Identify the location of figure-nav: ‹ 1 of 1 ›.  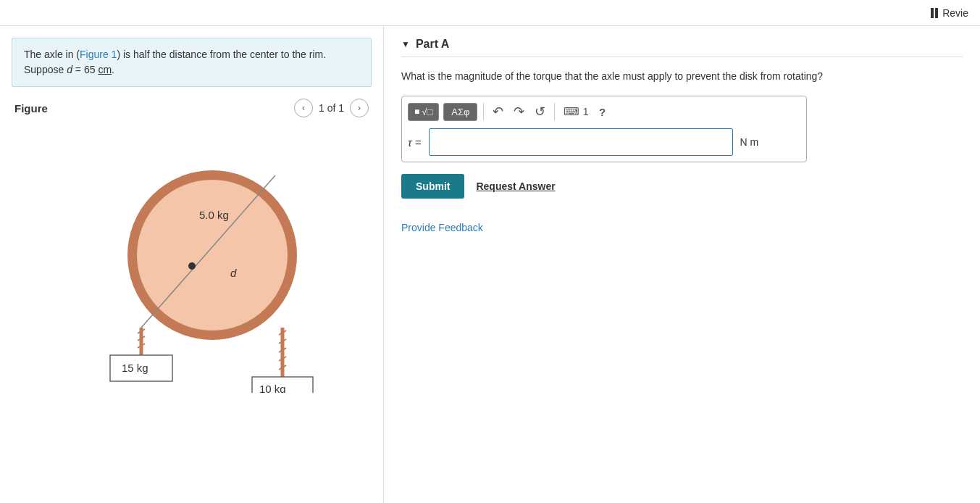
(332, 108).